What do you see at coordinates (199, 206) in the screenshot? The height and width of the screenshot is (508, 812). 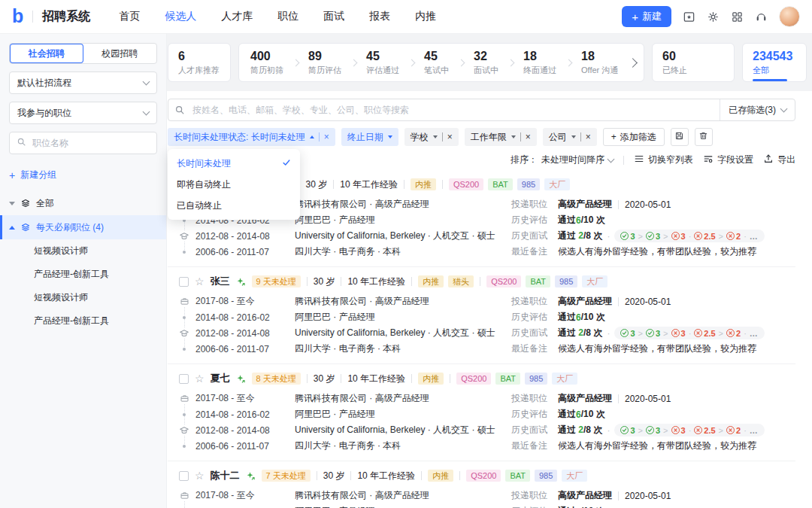 I see `dropdown-option-label: 已自动终止` at bounding box center [199, 206].